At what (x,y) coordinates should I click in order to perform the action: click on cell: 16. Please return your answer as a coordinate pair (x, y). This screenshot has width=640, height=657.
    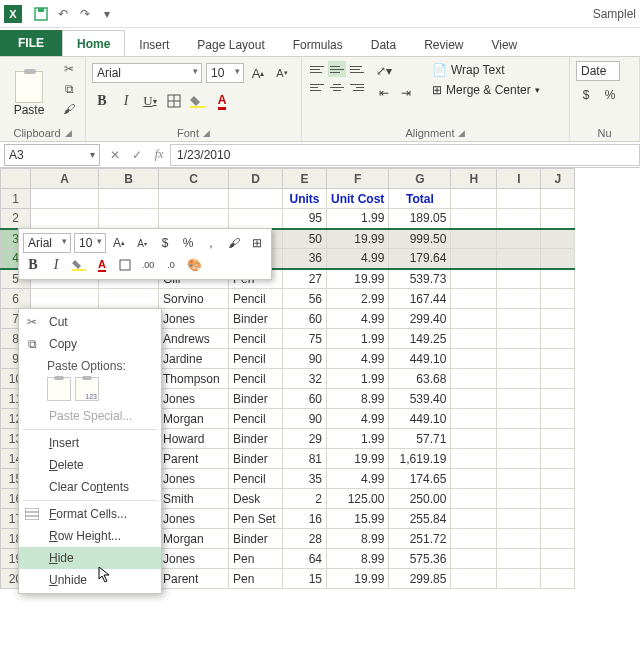
    Looking at the image, I should click on (305, 519).